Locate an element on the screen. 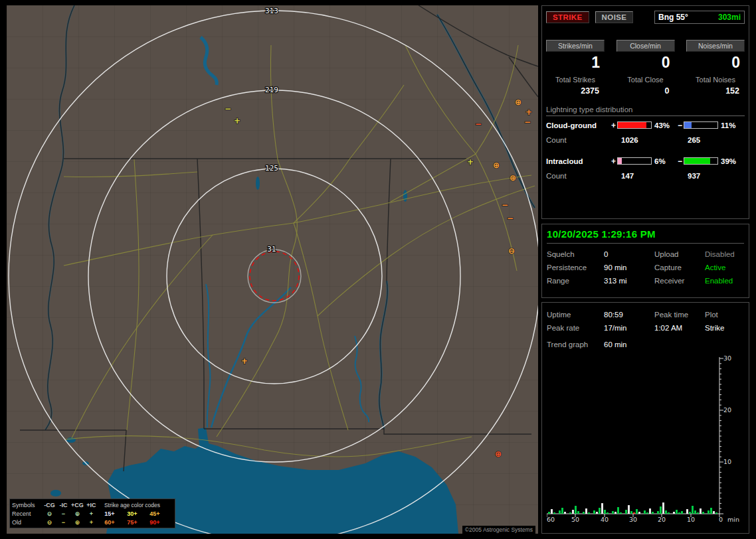  total-close-label: Total Close is located at coordinates (646, 80).